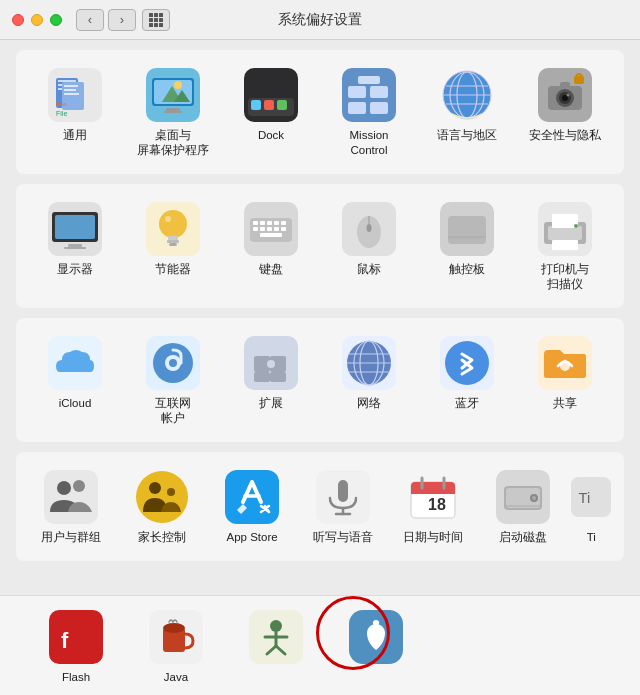 Image resolution: width=640 pixels, height=695 pixels. I want to click on general-icon: File New, so click(75, 95).